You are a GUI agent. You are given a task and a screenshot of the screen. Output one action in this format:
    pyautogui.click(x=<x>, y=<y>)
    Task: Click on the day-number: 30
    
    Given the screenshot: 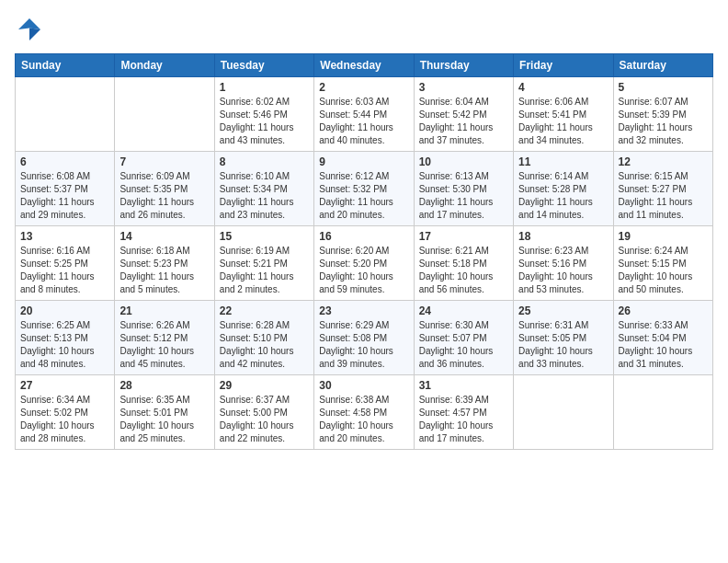 What is the action you would take?
    pyautogui.click(x=364, y=385)
    